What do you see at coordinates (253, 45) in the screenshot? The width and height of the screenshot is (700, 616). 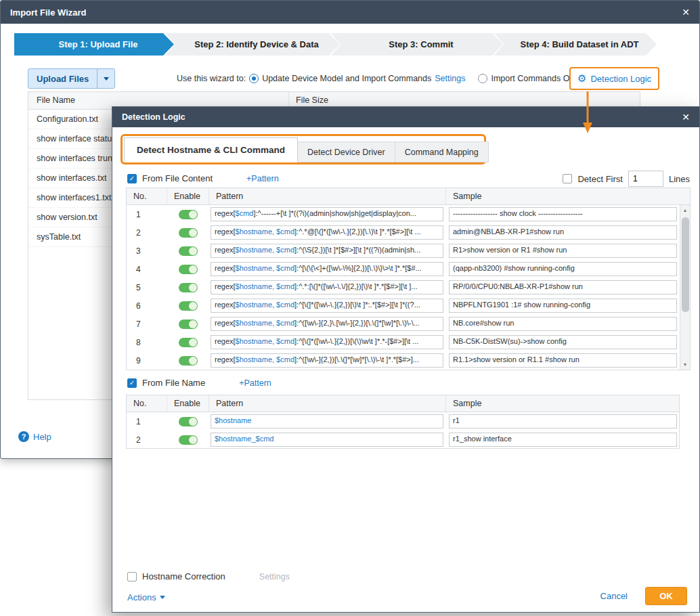 I see `step-2-identify-device: Step 2: Identify Device & Data` at bounding box center [253, 45].